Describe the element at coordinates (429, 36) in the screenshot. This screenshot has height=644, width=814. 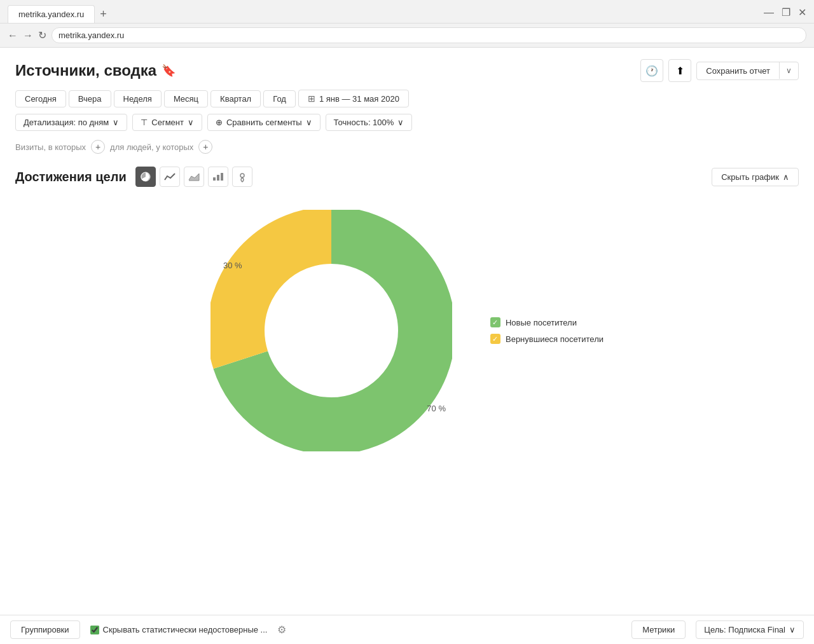
I see `url-input` at that location.